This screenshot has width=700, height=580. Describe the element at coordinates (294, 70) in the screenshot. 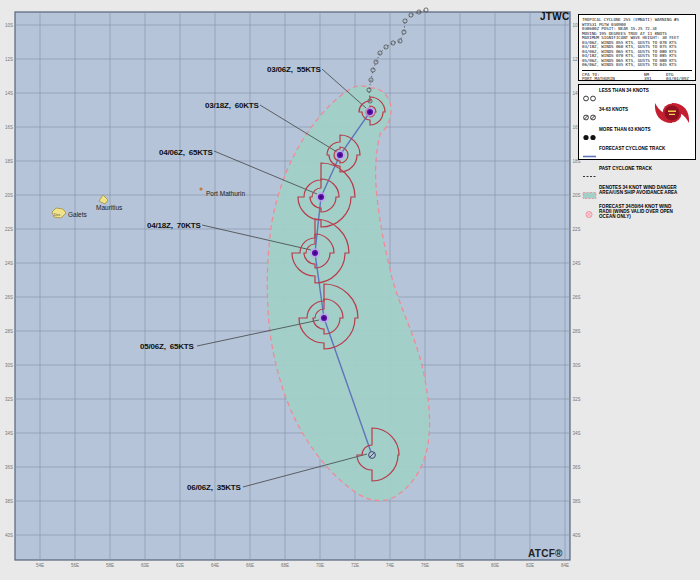

I see `callout-label: 03/06Z, 55KTS` at that location.